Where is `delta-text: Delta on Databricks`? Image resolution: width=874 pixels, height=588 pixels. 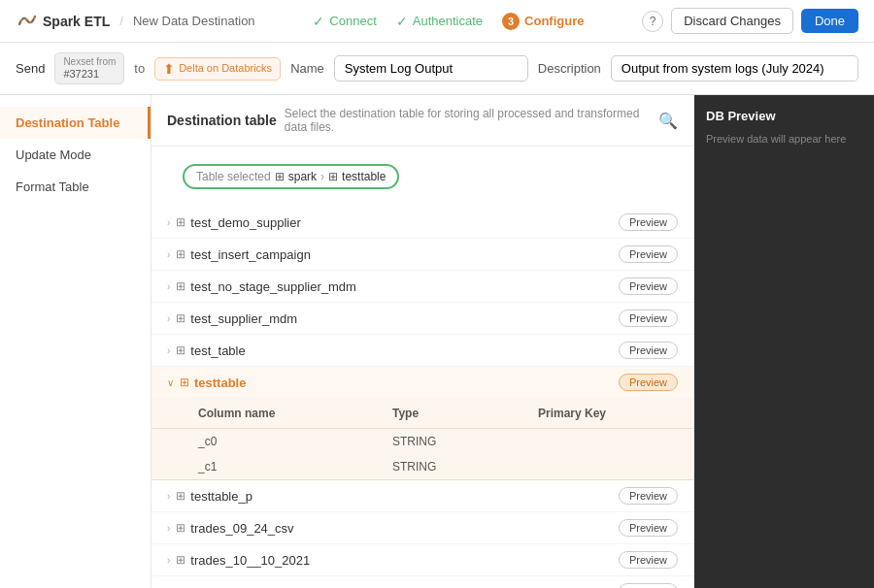 delta-text: Delta on Databricks is located at coordinates (225, 68).